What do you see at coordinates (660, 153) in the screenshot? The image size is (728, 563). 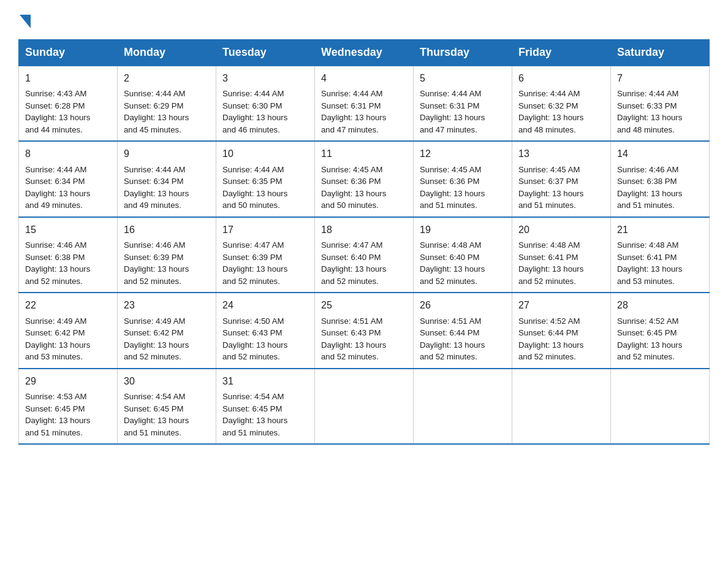 I see `day-number: 14` at bounding box center [660, 153].